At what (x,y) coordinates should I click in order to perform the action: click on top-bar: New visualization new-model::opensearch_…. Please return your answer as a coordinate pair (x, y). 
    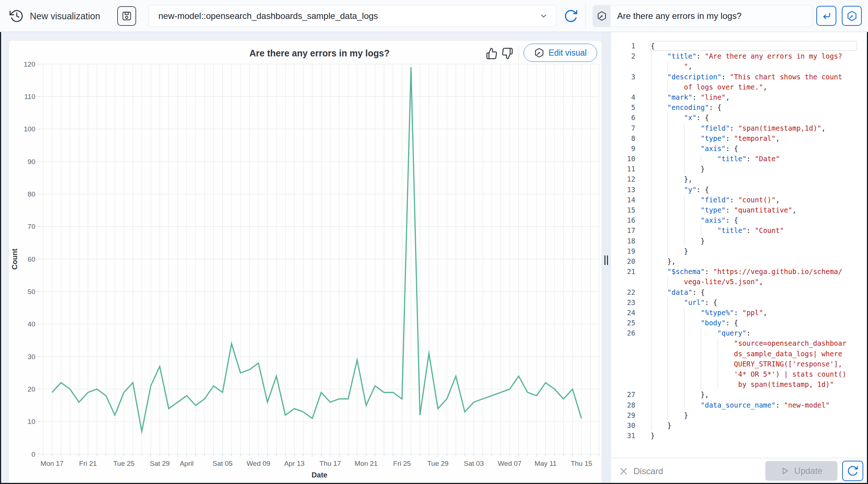
    Looking at the image, I should click on (434, 16).